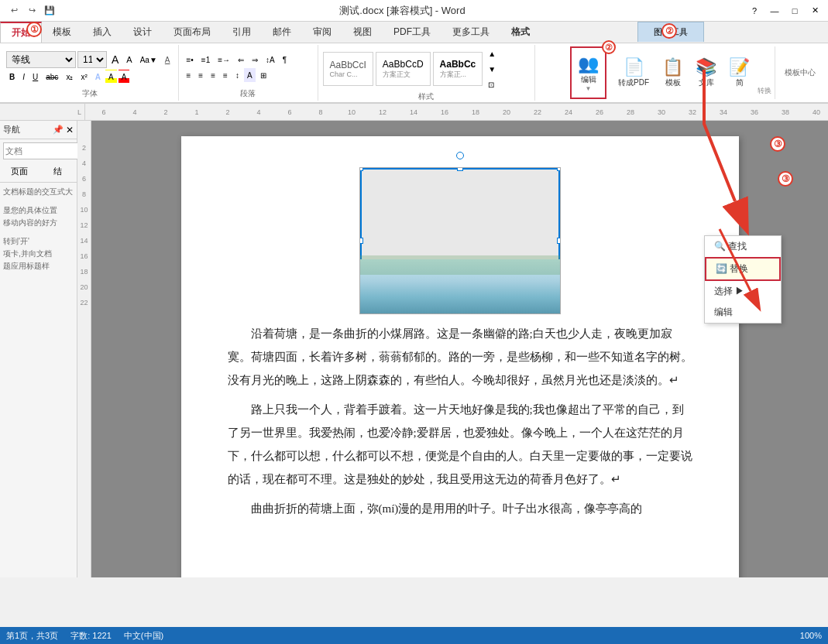 Image resolution: width=828 pixels, height=644 pixels. What do you see at coordinates (673, 83) in the screenshot?
I see `template-label: 模板` at bounding box center [673, 83].